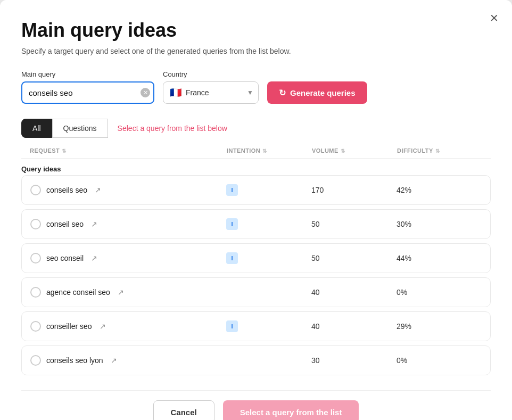  I want to click on country-value: France, so click(197, 93).